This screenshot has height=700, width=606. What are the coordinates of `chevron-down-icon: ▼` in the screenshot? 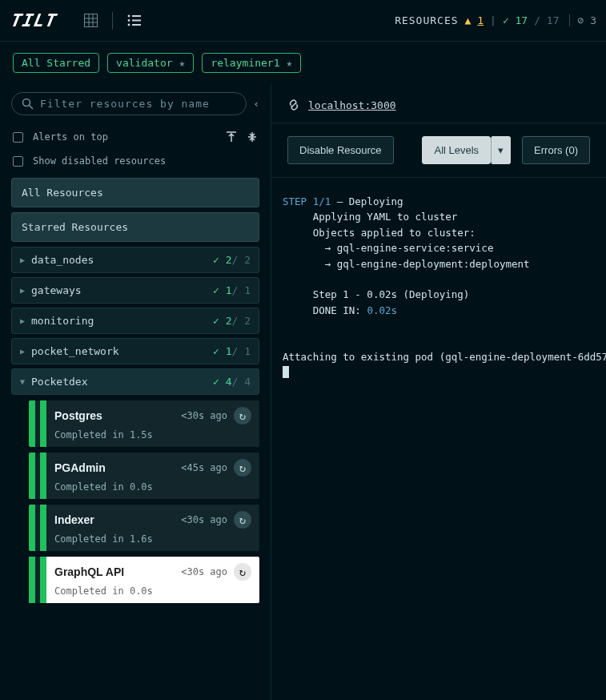 It's located at (22, 381).